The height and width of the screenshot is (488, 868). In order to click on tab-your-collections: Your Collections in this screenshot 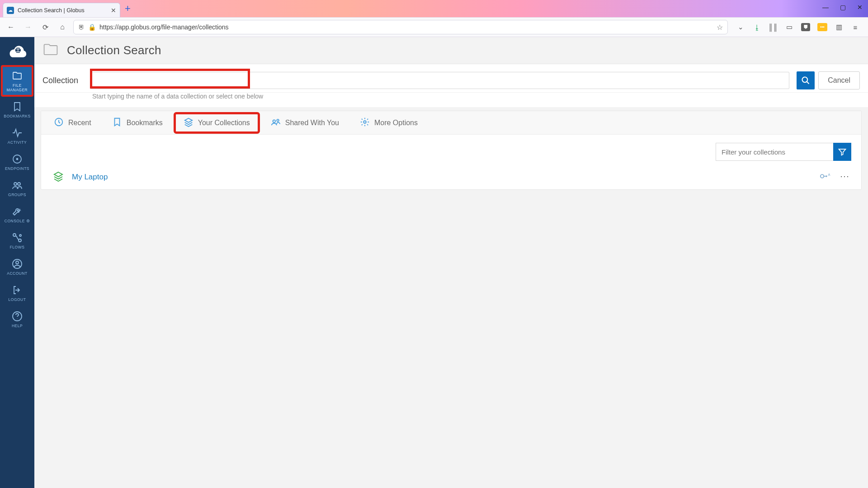, I will do `click(217, 123)`.